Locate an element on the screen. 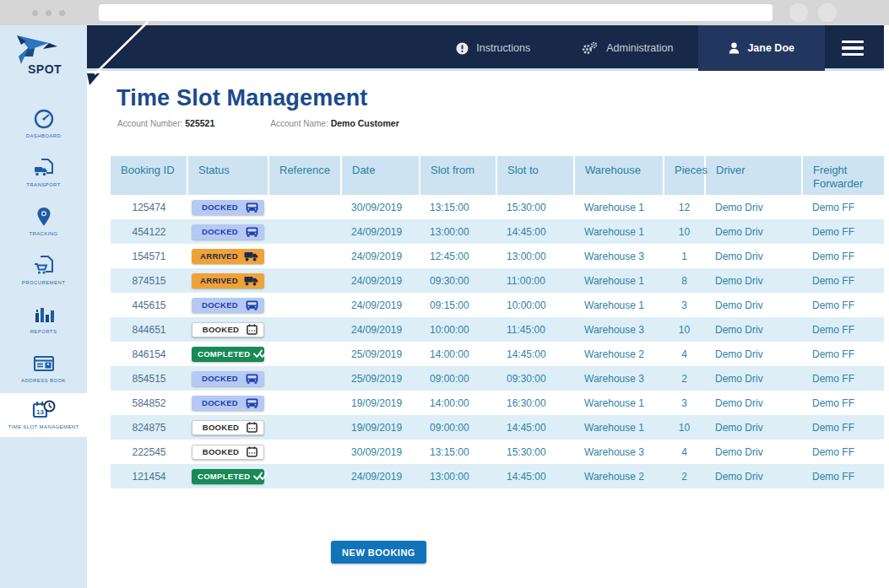 The width and height of the screenshot is (889, 588). booking-id-cell: 824875 is located at coordinates (149, 427).